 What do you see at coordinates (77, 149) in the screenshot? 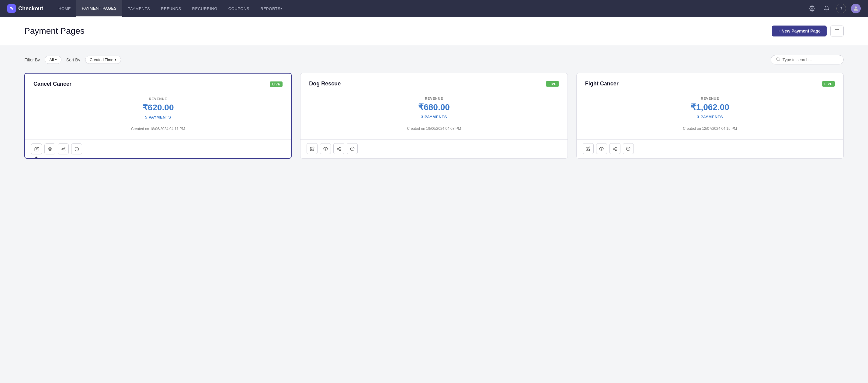
I see `disable-button-cancel-cancer` at bounding box center [77, 149].